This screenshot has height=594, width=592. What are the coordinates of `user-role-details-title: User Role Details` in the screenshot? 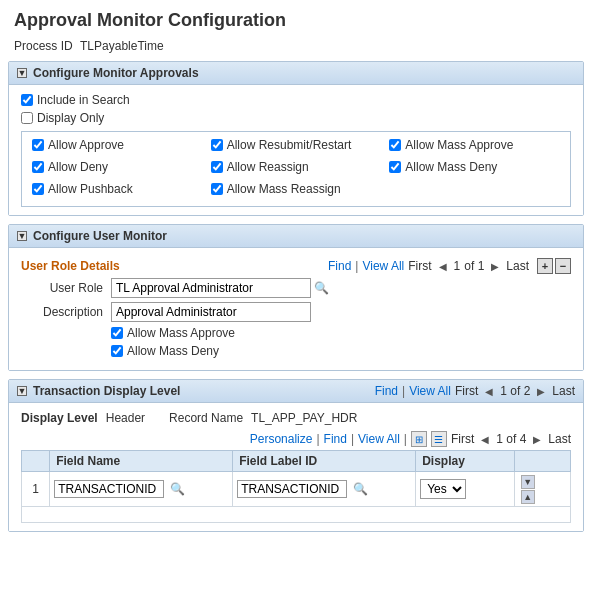 It's located at (70, 266).